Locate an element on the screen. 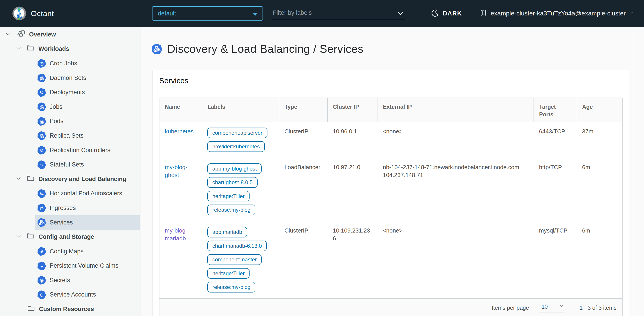 This screenshot has width=644, height=316. services-icon is located at coordinates (42, 222).